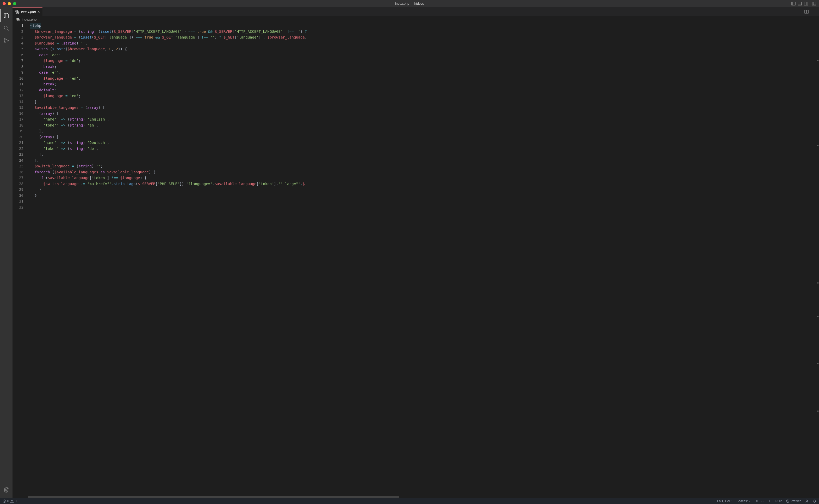 This screenshot has height=504, width=819. I want to click on status-errors: 0, so click(6, 501).